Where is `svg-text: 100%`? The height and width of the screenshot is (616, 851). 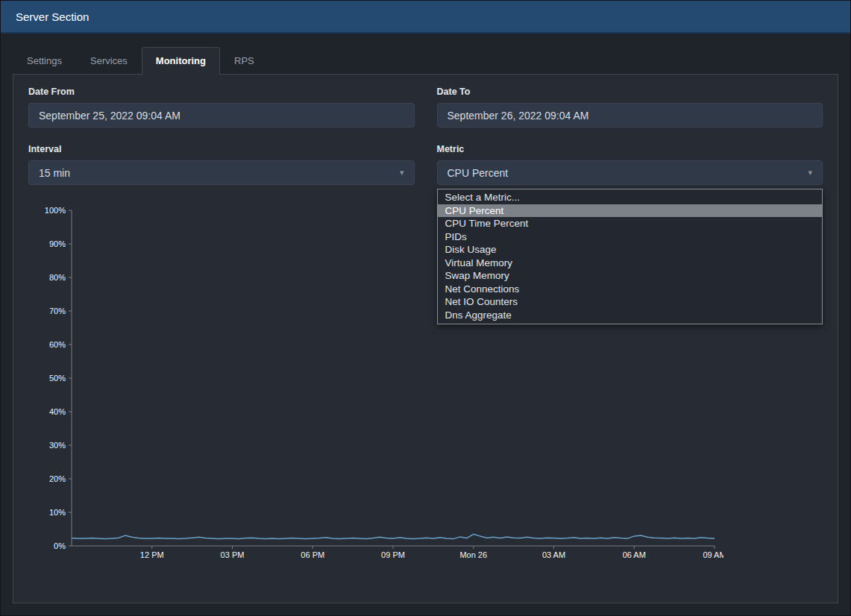 svg-text: 100% is located at coordinates (55, 210).